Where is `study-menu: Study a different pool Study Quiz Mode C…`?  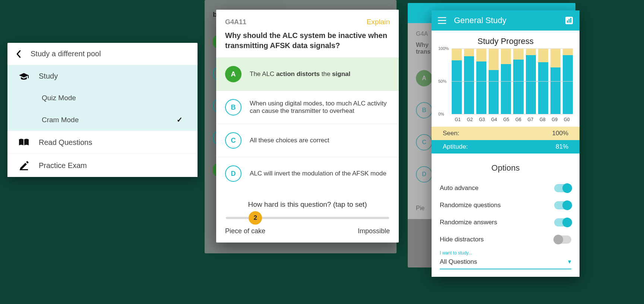 study-menu: Study a different pool Study Quiz Mode C… is located at coordinates (102, 110).